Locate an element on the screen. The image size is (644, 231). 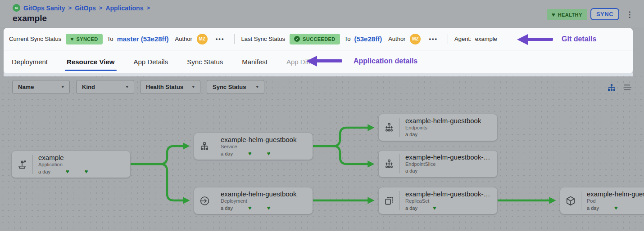
node-pod-example-helm-guest: example-helm-guest Pod a day♥ is located at coordinates (602, 200).